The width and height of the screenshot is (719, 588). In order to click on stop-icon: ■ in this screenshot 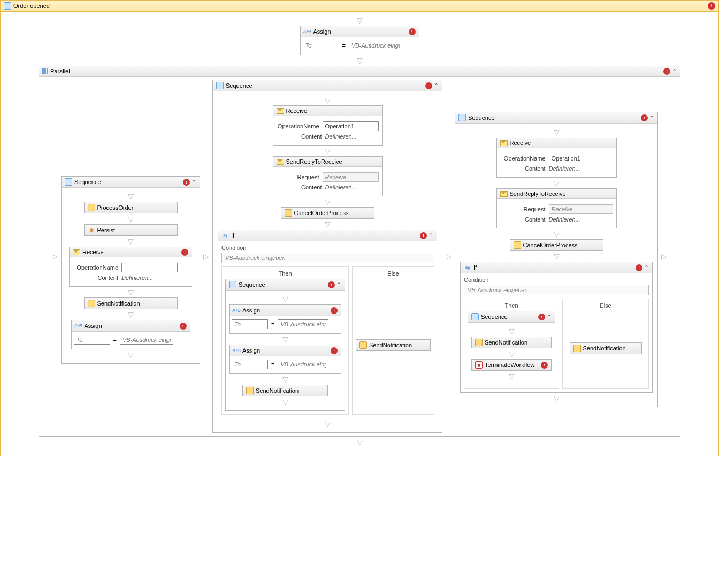, I will do `click(479, 365)`.